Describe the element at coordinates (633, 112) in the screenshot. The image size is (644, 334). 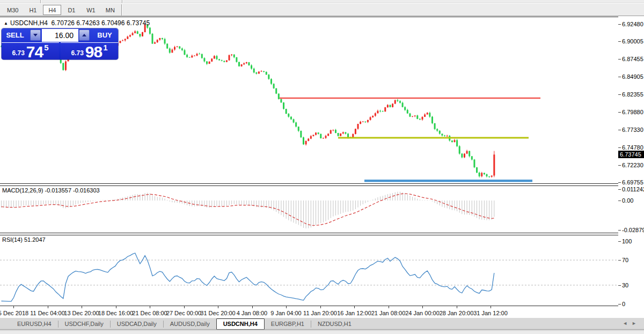
I see `price-axis-label: 6.79880` at that location.